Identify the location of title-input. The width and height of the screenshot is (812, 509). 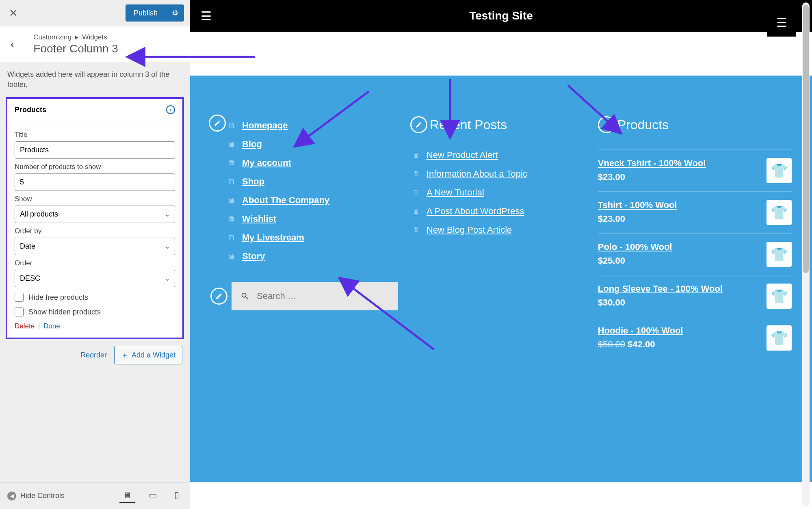
(95, 150).